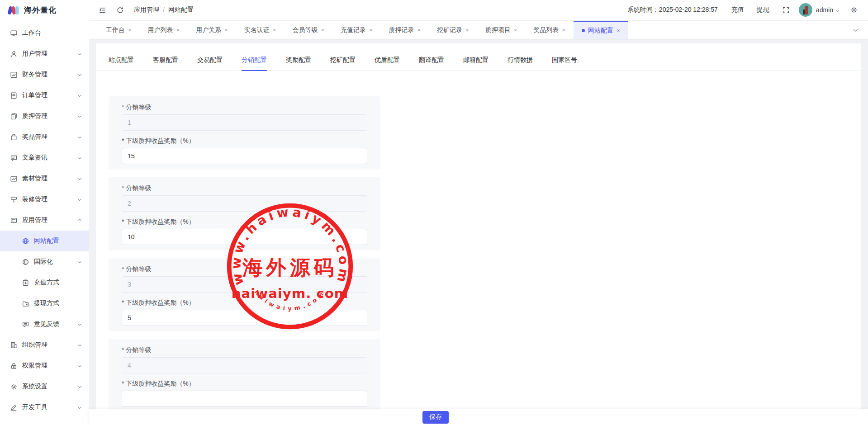 This screenshot has width=868, height=425. I want to click on pledge-reward-input: 5, so click(244, 318).